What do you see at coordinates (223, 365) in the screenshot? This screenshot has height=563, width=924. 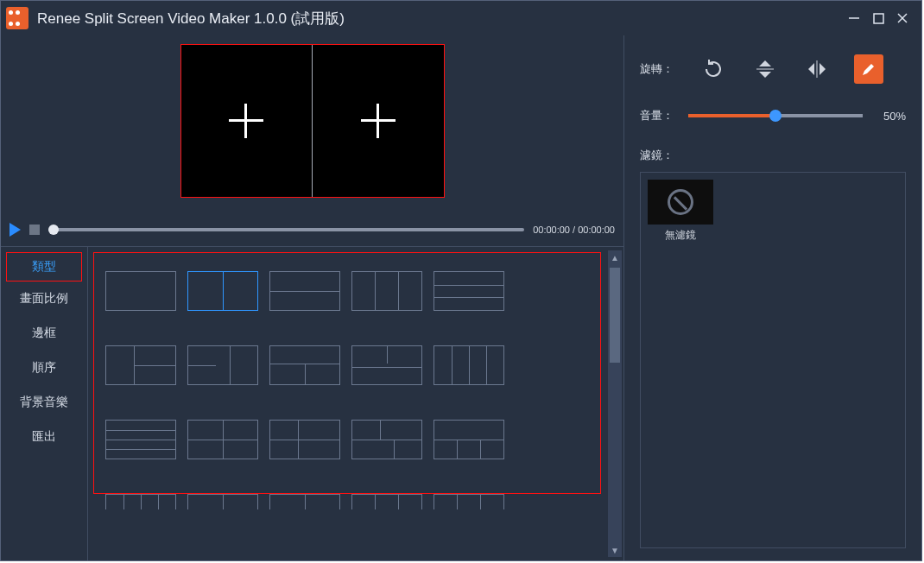 I see `layout-b` at bounding box center [223, 365].